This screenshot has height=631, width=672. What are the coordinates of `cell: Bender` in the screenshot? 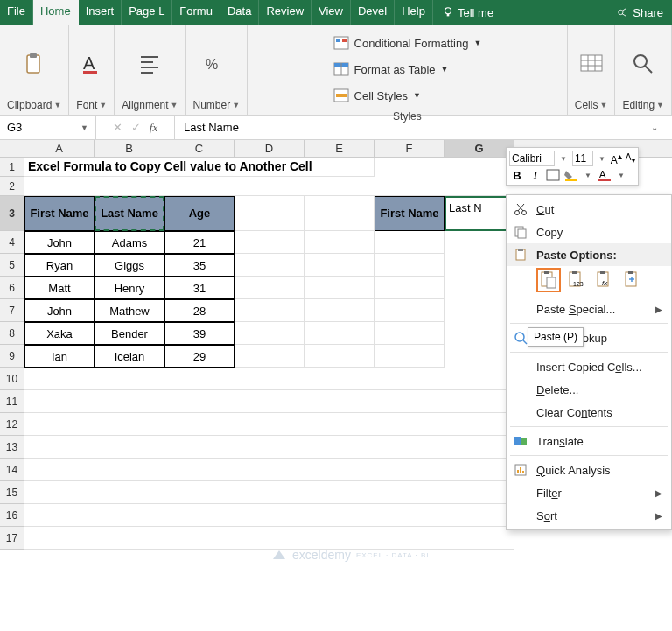 It's located at (130, 333).